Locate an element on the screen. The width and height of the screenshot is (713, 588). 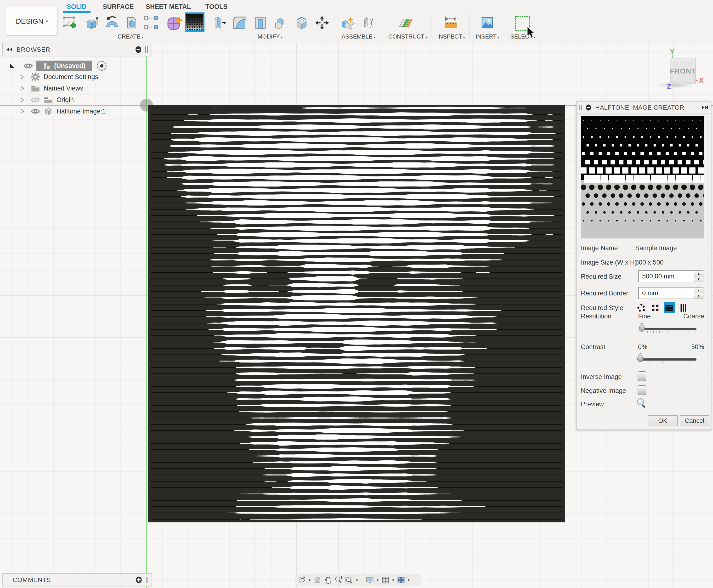
insert-image-icon is located at coordinates (487, 23).